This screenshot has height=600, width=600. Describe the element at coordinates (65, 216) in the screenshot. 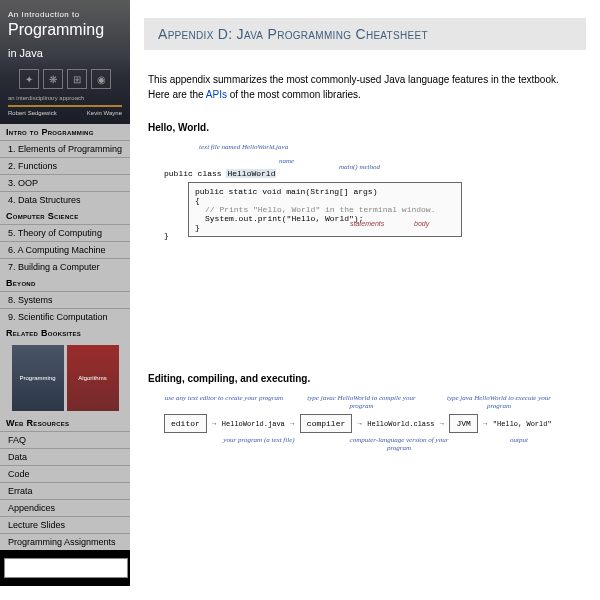

I see `nav-header-cs: Computer Science` at that location.